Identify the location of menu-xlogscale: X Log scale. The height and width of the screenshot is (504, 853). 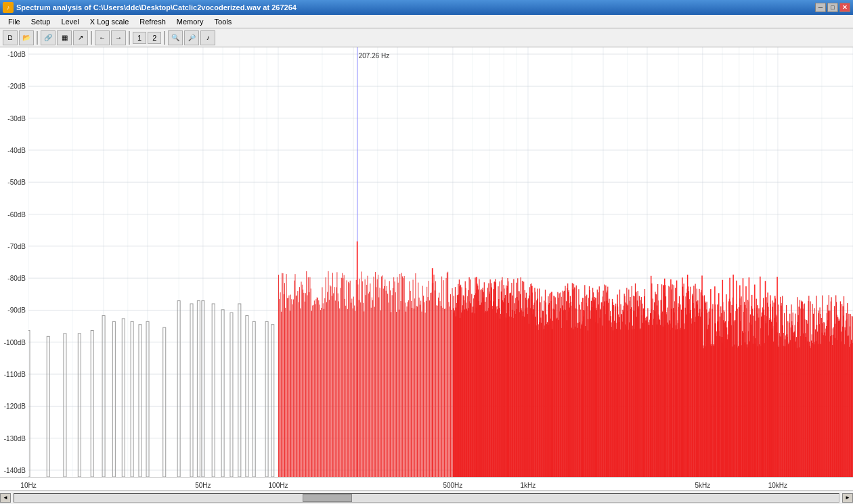
(110, 22).